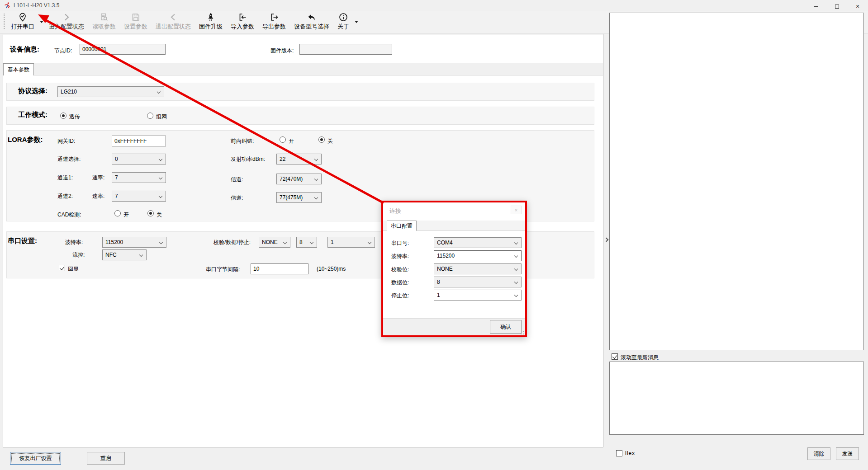 This screenshot has width=868, height=470. Describe the element at coordinates (79, 255) in the screenshot. I see `flow-control-label: 流控:` at that location.